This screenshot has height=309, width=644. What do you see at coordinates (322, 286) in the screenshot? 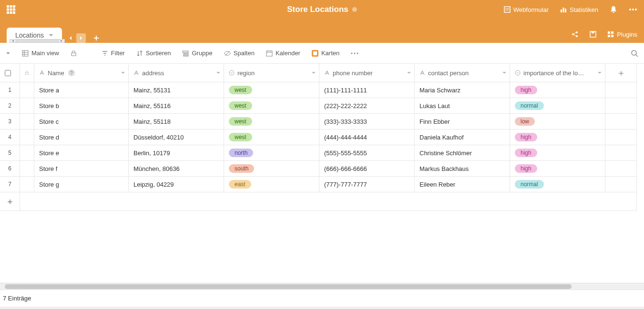
I see `horizontal-scrollbar` at bounding box center [322, 286].